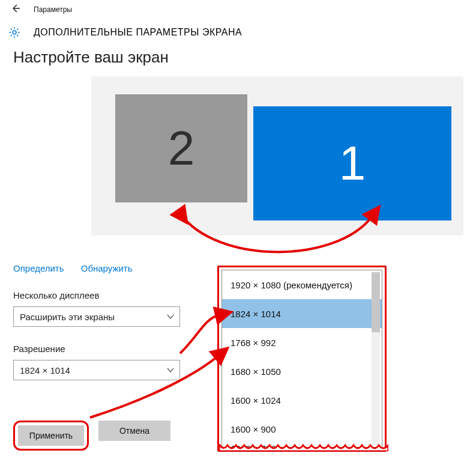 Image resolution: width=476 pixels, height=459 pixels. Describe the element at coordinates (302, 429) in the screenshot. I see `resolution-option: 1600 × 900` at that location.